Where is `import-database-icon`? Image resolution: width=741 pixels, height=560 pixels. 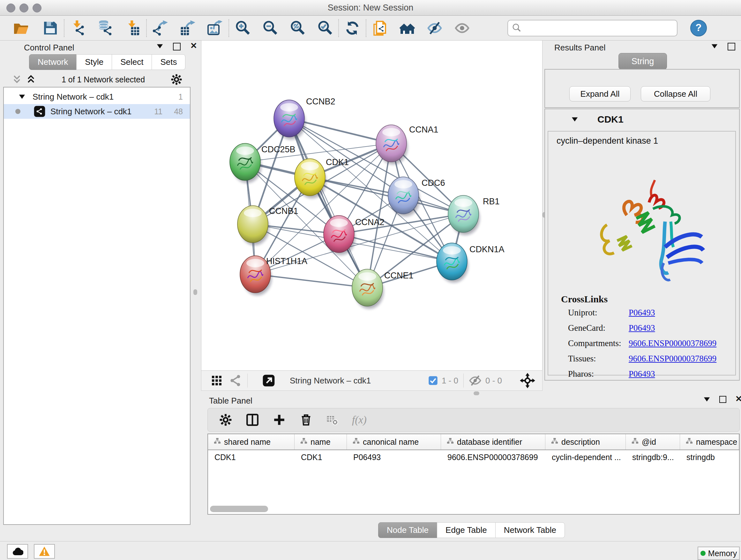
import-database-icon is located at coordinates (105, 28).